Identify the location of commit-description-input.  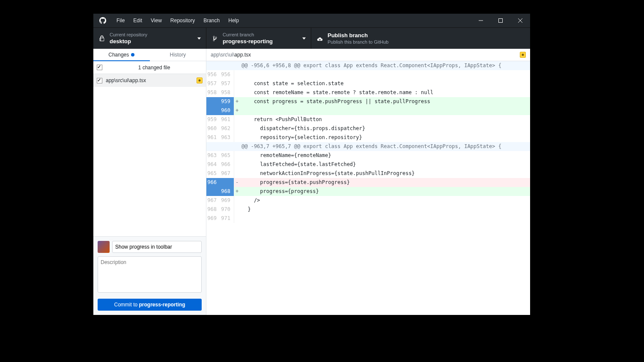
(150, 275).